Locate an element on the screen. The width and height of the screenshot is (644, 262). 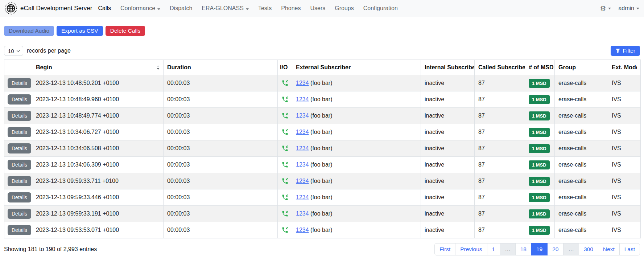
settings-menu: ⚙ is located at coordinates (606, 9).